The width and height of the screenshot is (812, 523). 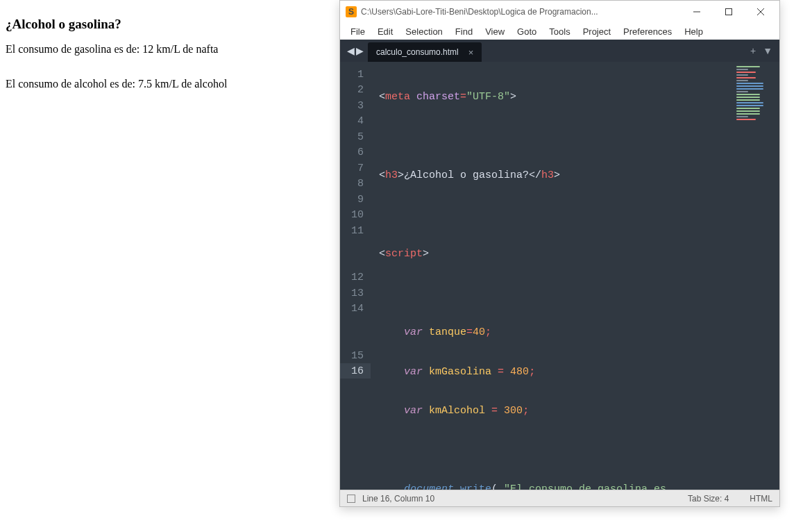 What do you see at coordinates (551, 176) in the screenshot?
I see `code-line: <h3>¿Alcohol o gasolina?</h3>` at bounding box center [551, 176].